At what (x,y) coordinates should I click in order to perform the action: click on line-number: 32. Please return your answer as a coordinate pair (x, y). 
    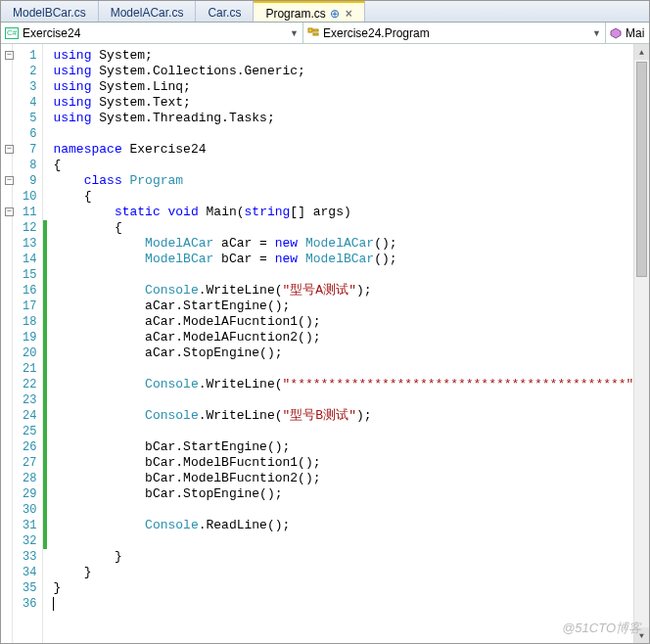
    Looking at the image, I should click on (24, 541).